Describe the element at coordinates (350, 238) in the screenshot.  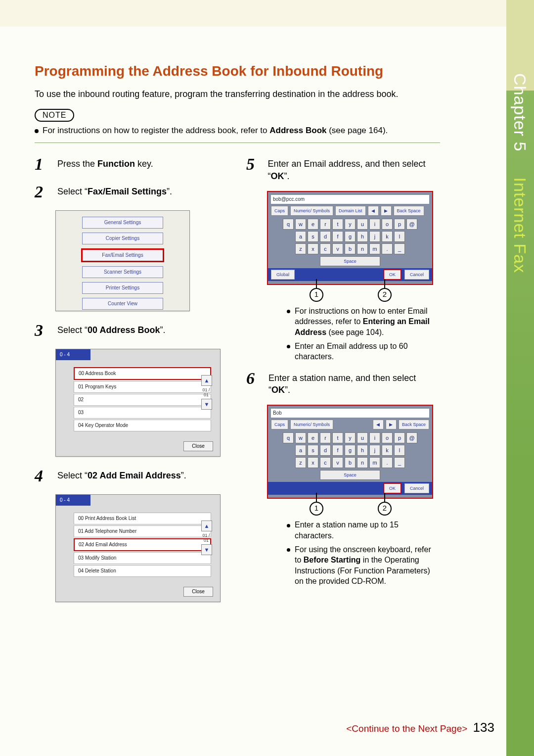
I see `screenshot-keyboard-email: bob@pcc.com Caps Numeric/ Symbols Domain…` at that location.